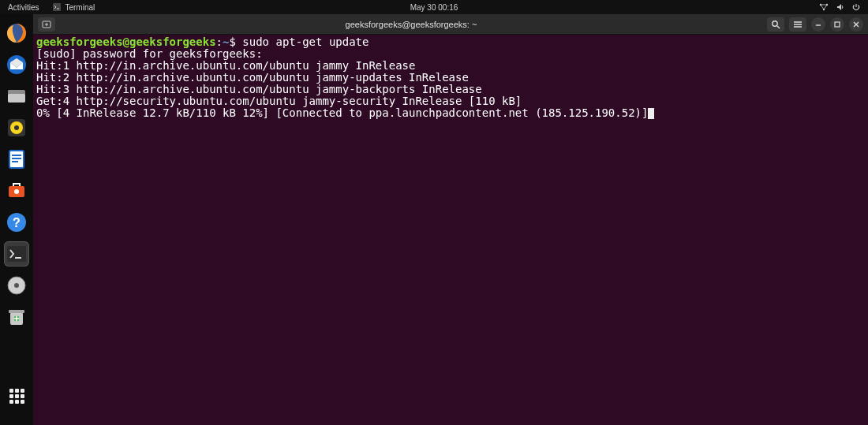  Describe the element at coordinates (219, 42) in the screenshot. I see `prompt-colon: :` at that location.